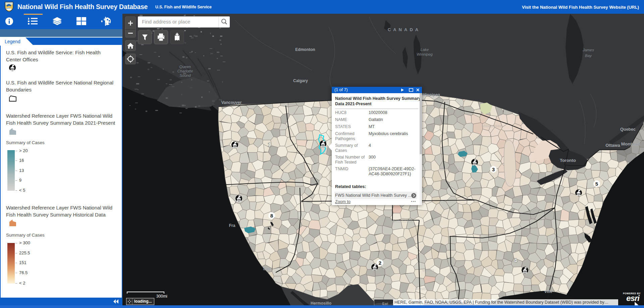 This screenshot has width=644, height=308. What do you see at coordinates (568, 160) in the screenshot?
I see `svg-text: Toronto` at bounding box center [568, 160].